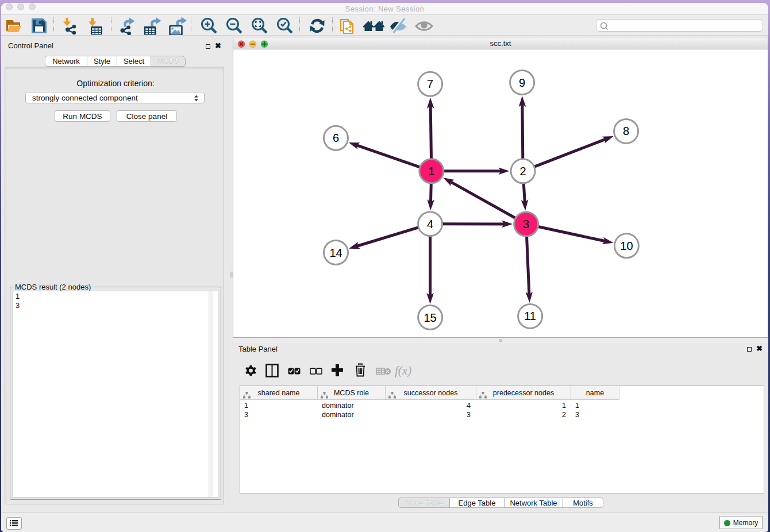 The height and width of the screenshot is (532, 770). What do you see at coordinates (522, 83) in the screenshot?
I see `svg-text: 9` at bounding box center [522, 83].